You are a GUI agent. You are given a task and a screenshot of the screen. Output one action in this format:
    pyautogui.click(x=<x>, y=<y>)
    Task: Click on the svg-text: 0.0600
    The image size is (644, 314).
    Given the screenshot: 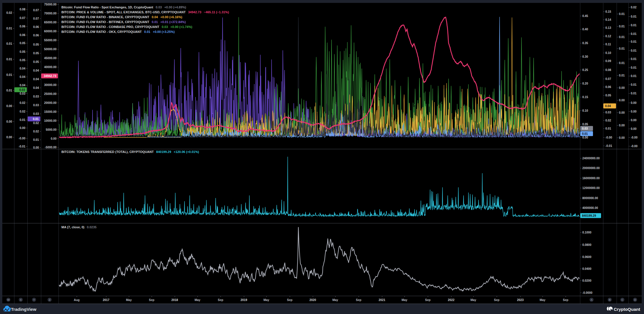 What is the action you would take?
    pyautogui.click(x=587, y=257)
    